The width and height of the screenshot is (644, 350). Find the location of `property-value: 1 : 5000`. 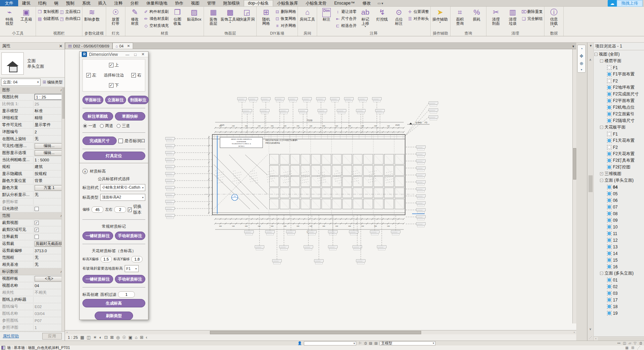

property-value: 1 : 5000 is located at coordinates (49, 160).